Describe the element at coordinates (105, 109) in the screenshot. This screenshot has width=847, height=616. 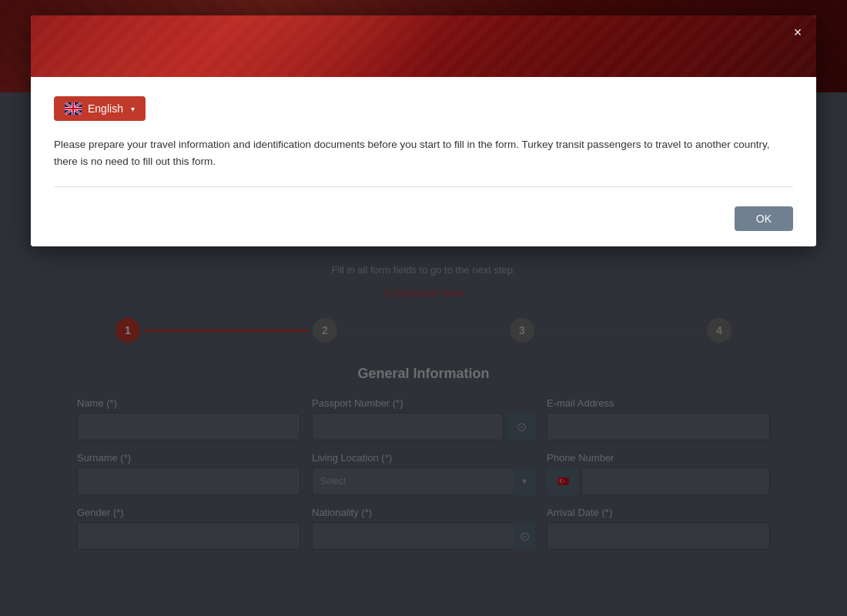
I see `language-label: English` at that location.